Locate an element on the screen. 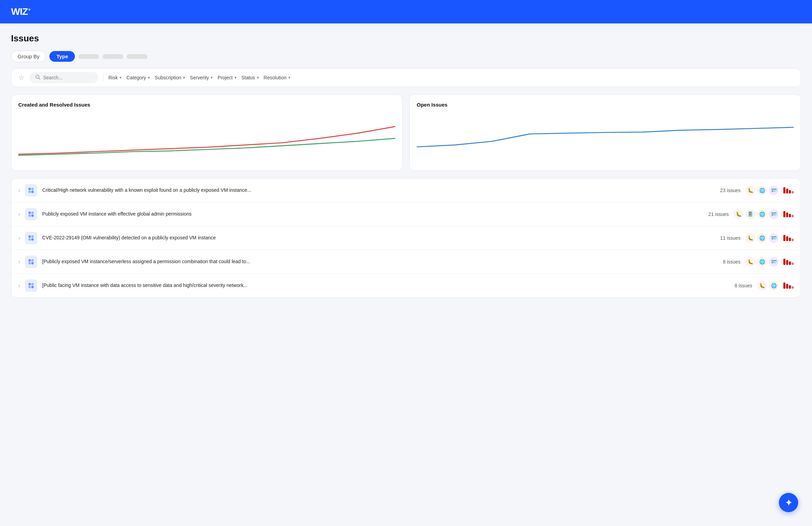 The width and height of the screenshot is (812, 526). resolution-chevron-icon: ▾ is located at coordinates (289, 78).